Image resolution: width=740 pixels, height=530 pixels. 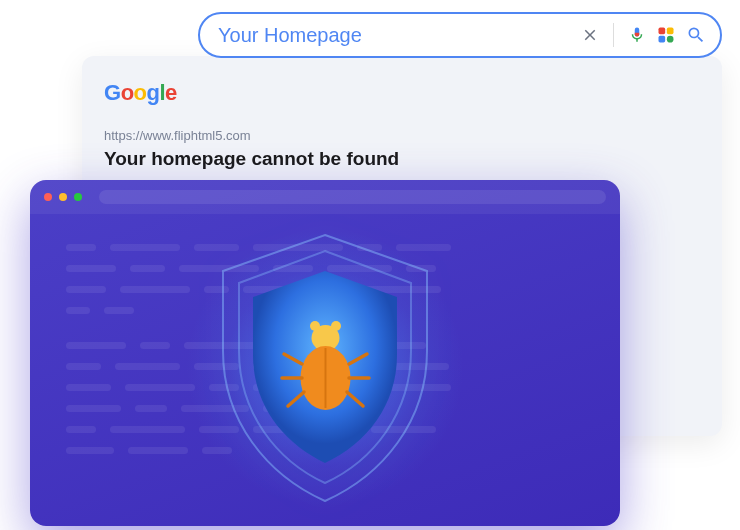 I want to click on close-dot-icon, so click(x=48, y=197).